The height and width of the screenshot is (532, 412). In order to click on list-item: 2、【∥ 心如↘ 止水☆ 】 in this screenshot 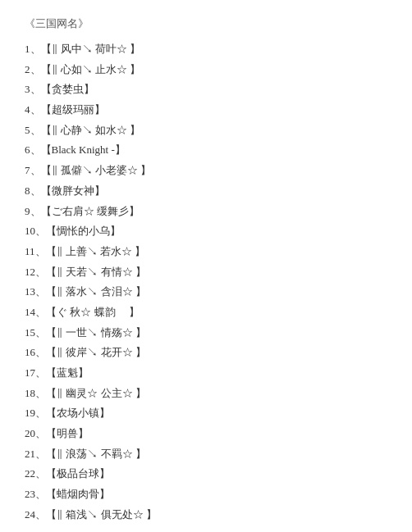, I will do `click(206, 70)`.